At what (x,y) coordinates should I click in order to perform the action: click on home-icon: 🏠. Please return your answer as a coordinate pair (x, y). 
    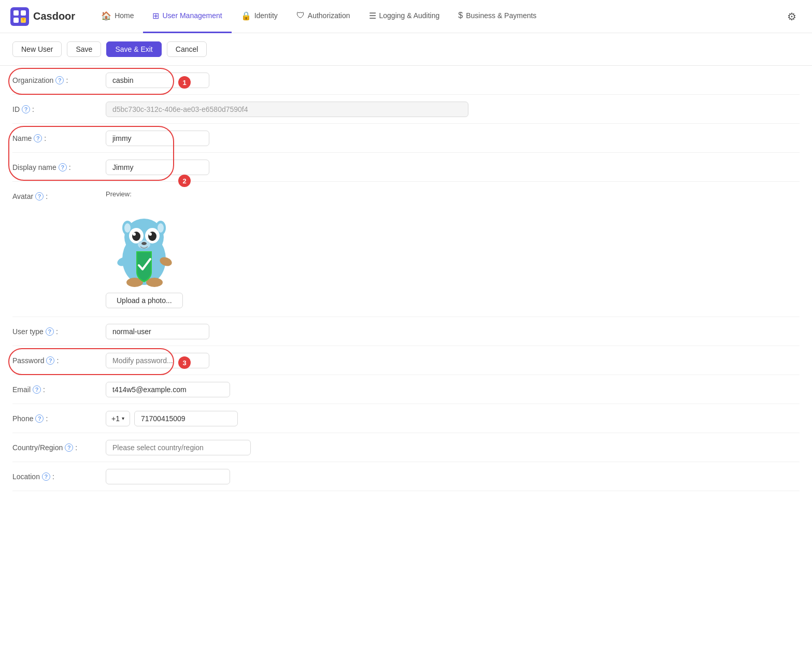
    Looking at the image, I should click on (106, 16).